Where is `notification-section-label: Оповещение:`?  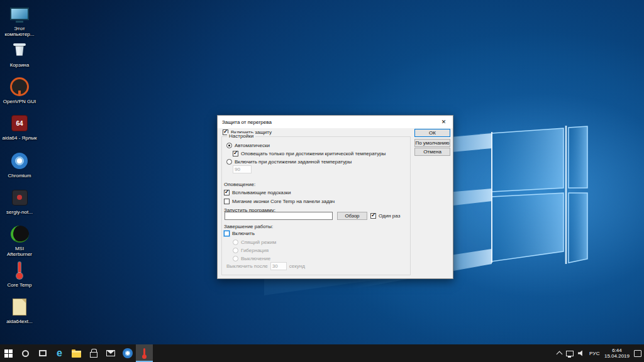 notification-section-label: Оповещение: is located at coordinates (240, 185).